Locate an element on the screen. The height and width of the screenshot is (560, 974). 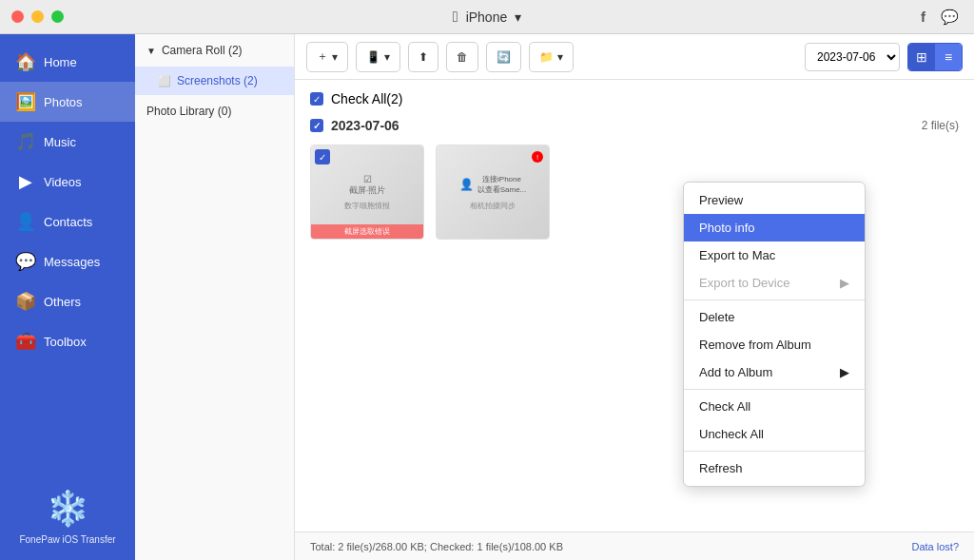
titlebar-actions: f 💬 is located at coordinates (940, 17).